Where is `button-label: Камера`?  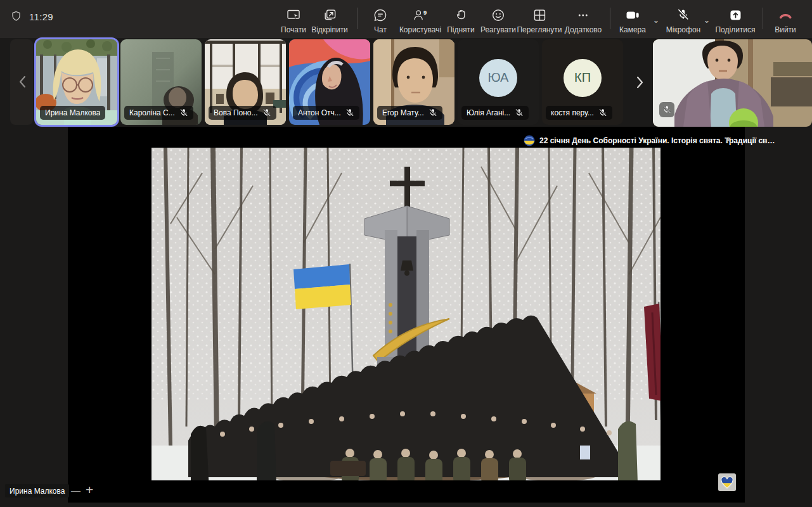 button-label: Камера is located at coordinates (633, 30).